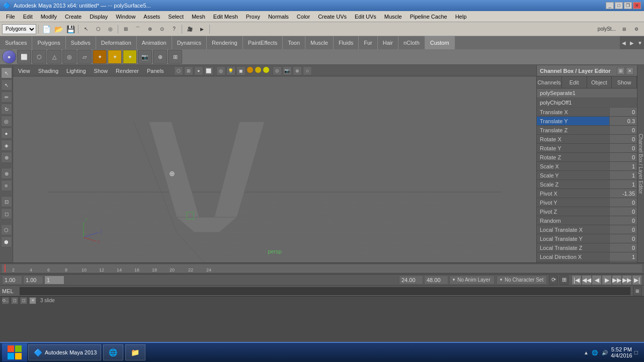 The height and width of the screenshot is (362, 644). Describe the element at coordinates (587, 280) in the screenshot. I see `prev-keyframe-button: ◀◀` at that location.